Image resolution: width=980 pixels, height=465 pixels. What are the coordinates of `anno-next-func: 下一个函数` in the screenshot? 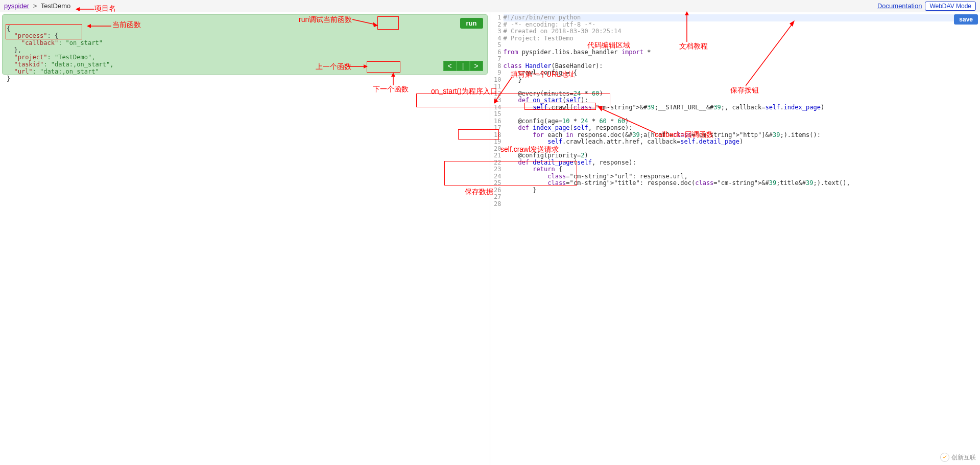 It's located at (391, 89).